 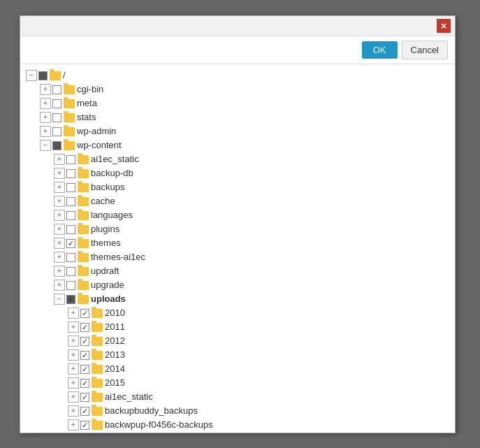 What do you see at coordinates (238, 432) in the screenshot?
I see `tree-row-backwpup-f0456c-logs: backwpup-f0456c-logs` at bounding box center [238, 432].